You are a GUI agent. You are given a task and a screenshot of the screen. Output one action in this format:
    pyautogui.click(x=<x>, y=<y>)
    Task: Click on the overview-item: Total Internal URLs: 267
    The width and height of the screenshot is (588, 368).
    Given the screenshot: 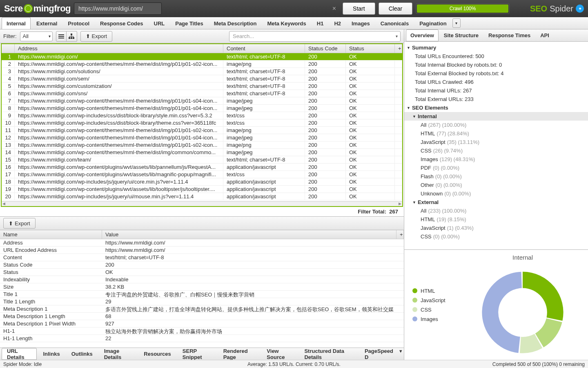 What is the action you would take?
    pyautogui.click(x=496, y=91)
    